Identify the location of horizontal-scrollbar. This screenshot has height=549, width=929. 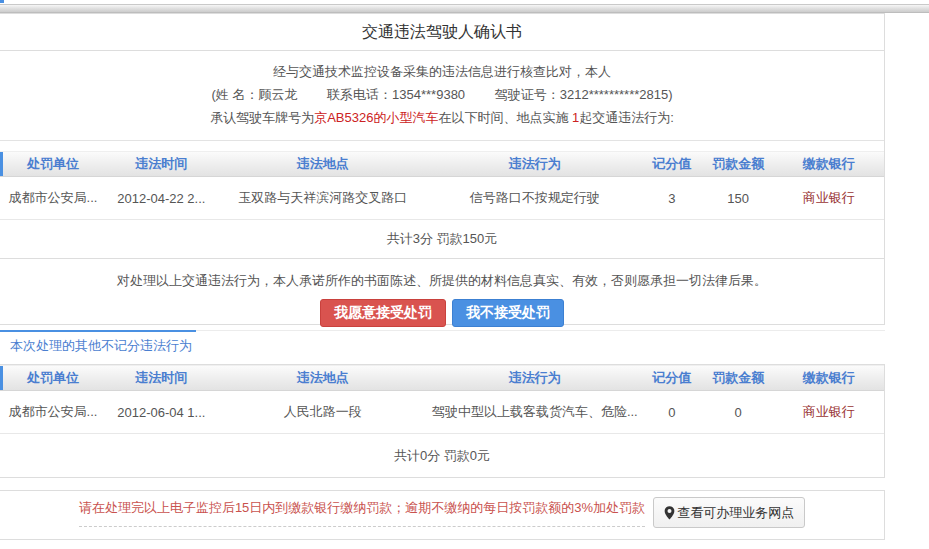
(464, 8).